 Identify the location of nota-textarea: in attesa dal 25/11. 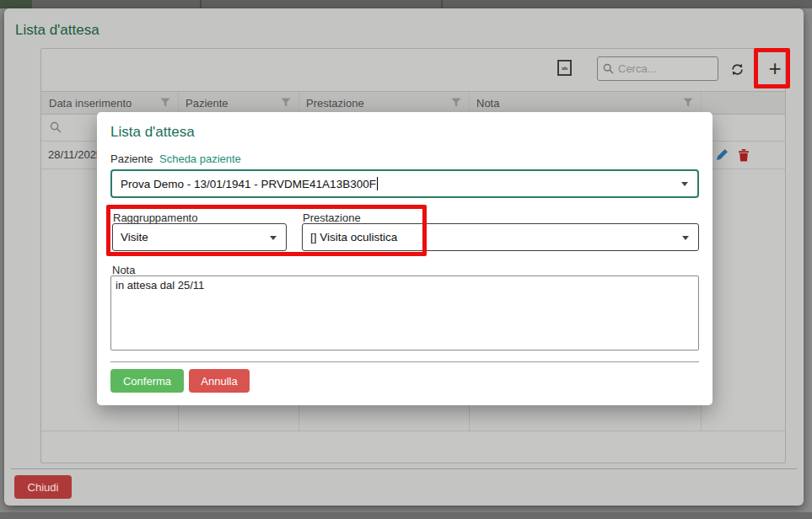
(405, 313).